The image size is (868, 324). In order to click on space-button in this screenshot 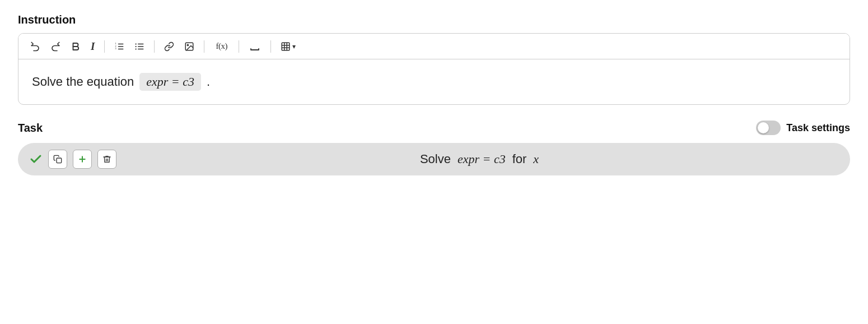, I will do `click(255, 47)`.